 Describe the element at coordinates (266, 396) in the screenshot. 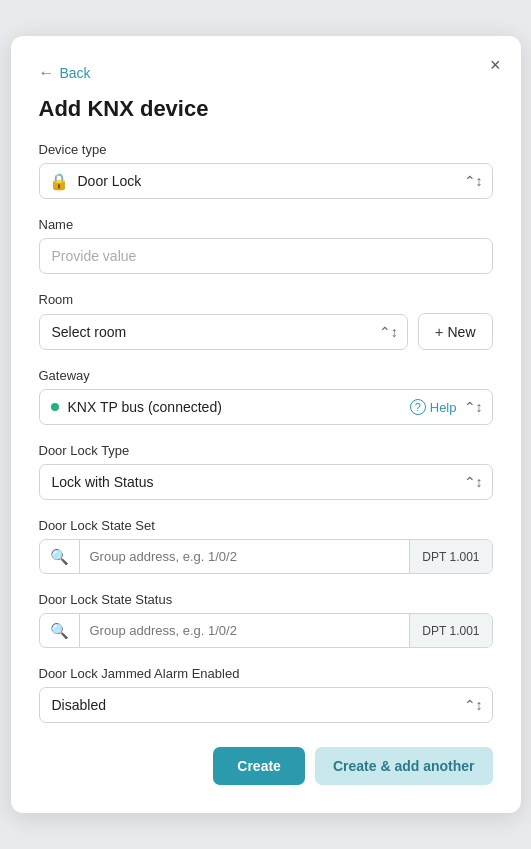

I see `gateway-field: Gateway KNX TP bus (connected) ? Help ⌃↕` at that location.